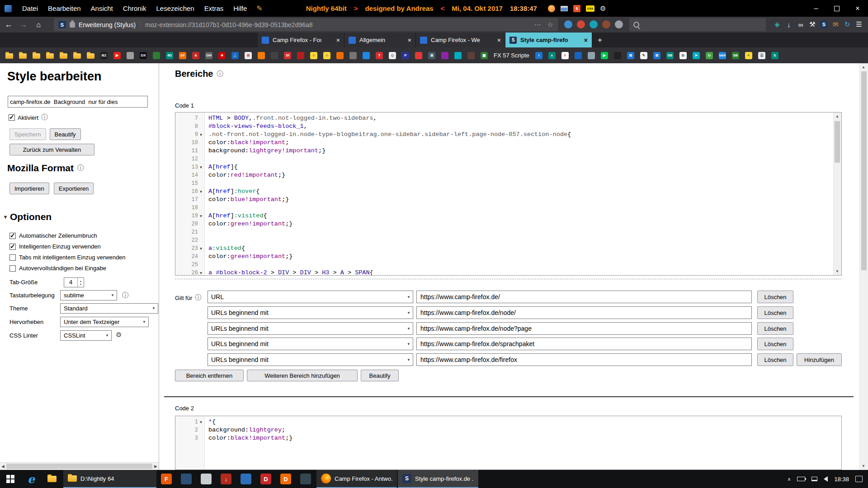 This screenshot has width=868, height=488. Describe the element at coordinates (9, 24) in the screenshot. I see `back-button: ←` at that location.